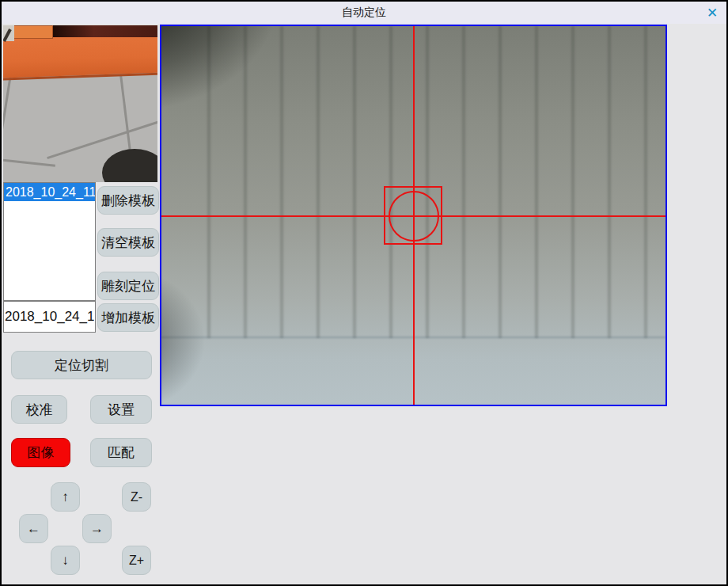  Describe the element at coordinates (128, 318) in the screenshot. I see `add-template-button: 增加模板` at that location.